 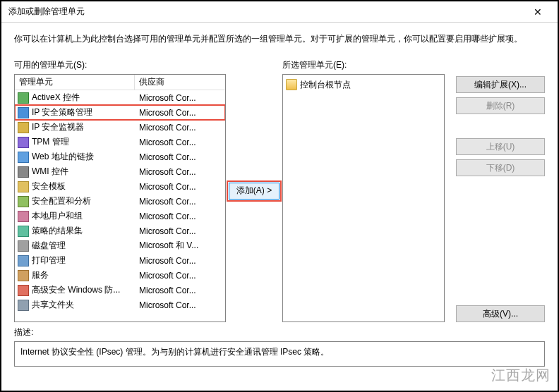 I want to click on instructions-text: 你可以在计算机上为此控制台选择可用的管理单元并配置所选的一组管理单元。对于可扩展…, so click(x=280, y=39).